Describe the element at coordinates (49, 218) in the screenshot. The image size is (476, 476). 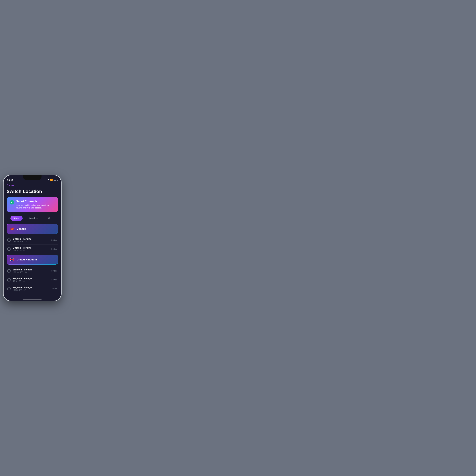
I see `tab-all: All` at that location.